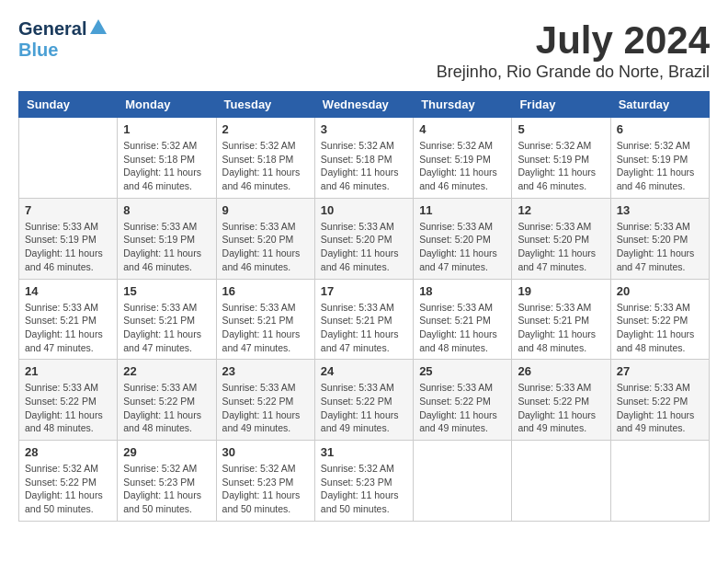  Describe the element at coordinates (364, 210) in the screenshot. I see `day-number: 10` at that location.